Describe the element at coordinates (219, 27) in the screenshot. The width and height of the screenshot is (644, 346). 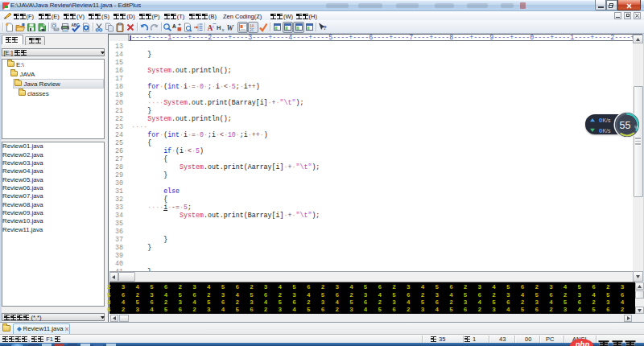
I see `svg-text: H` at that location.